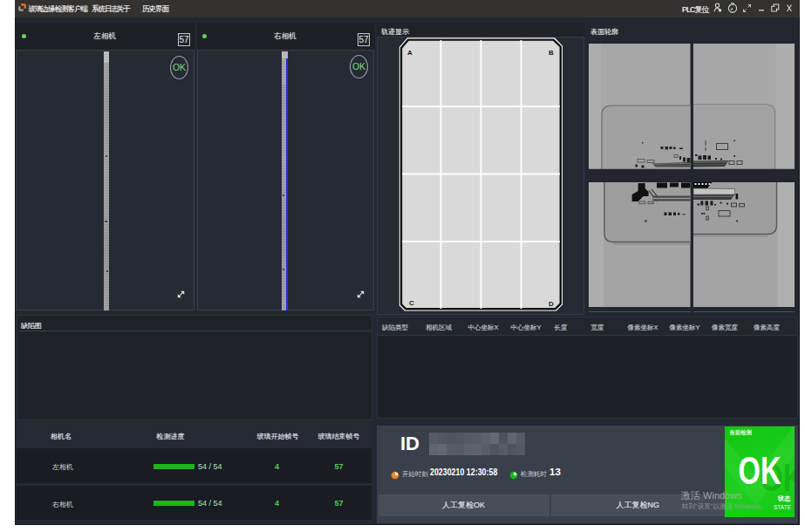  I want to click on svg-text: D, so click(551, 304).